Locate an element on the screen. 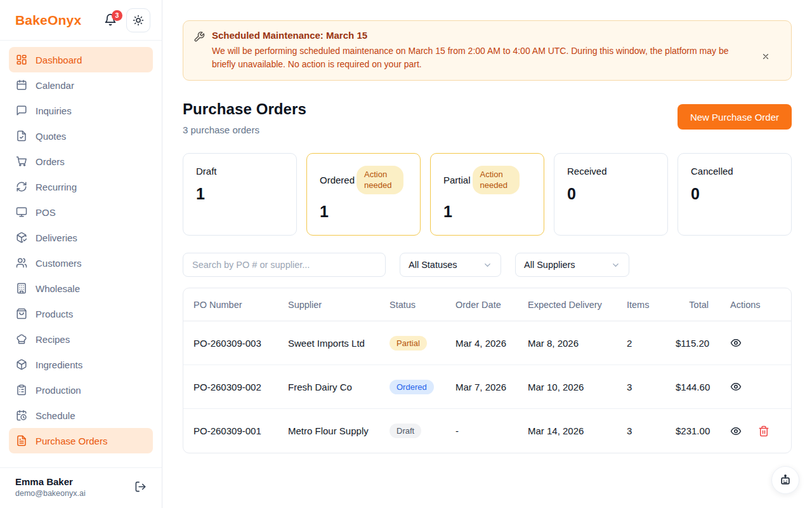 The width and height of the screenshot is (812, 508). sidebar-item-customers: Customers is located at coordinates (81, 263).